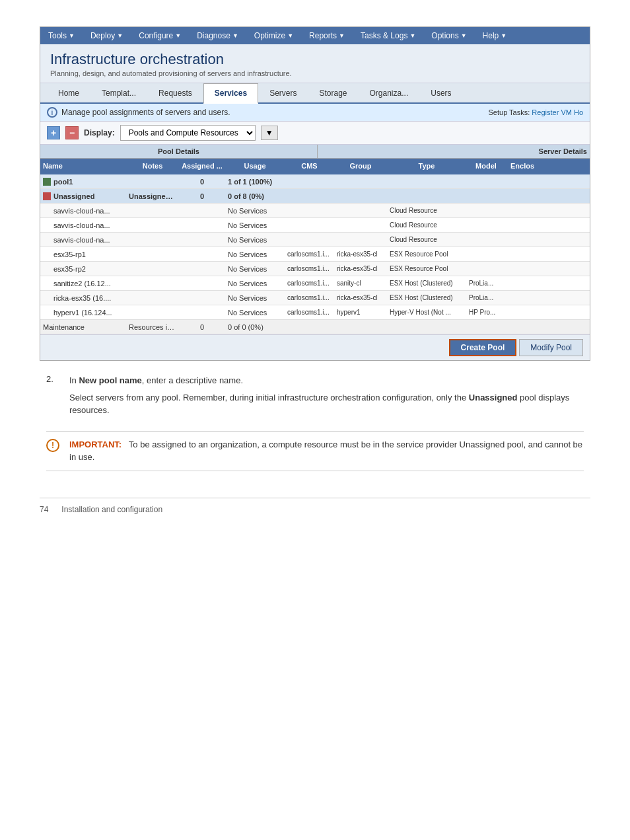 The width and height of the screenshot is (630, 840). What do you see at coordinates (315, 451) in the screenshot?
I see `important-note: ! IMPORTANT: To be assigned to an organi…` at bounding box center [315, 451].